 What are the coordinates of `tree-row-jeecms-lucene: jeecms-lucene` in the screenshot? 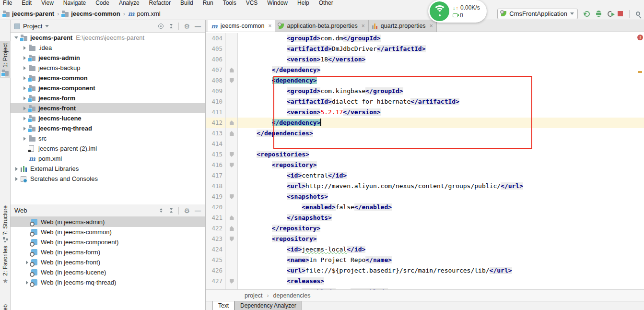 It's located at (107, 118).